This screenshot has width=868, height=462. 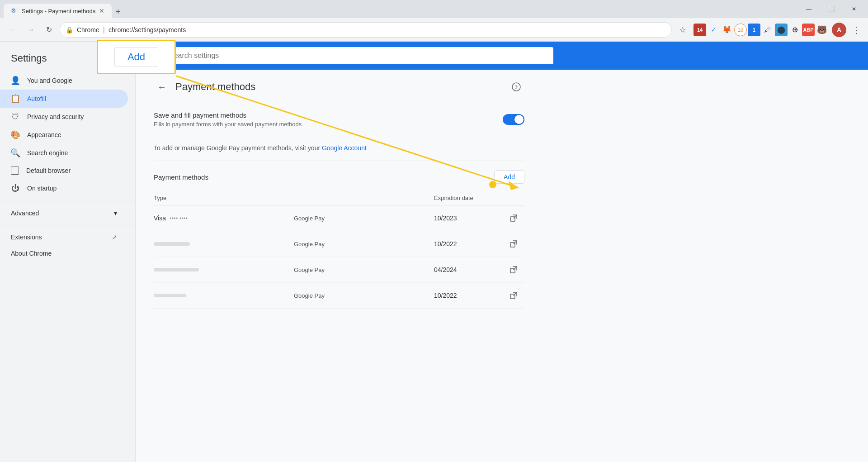 What do you see at coordinates (64, 213) in the screenshot?
I see `sidebar-advanced-item: Advanced ▾` at bounding box center [64, 213].